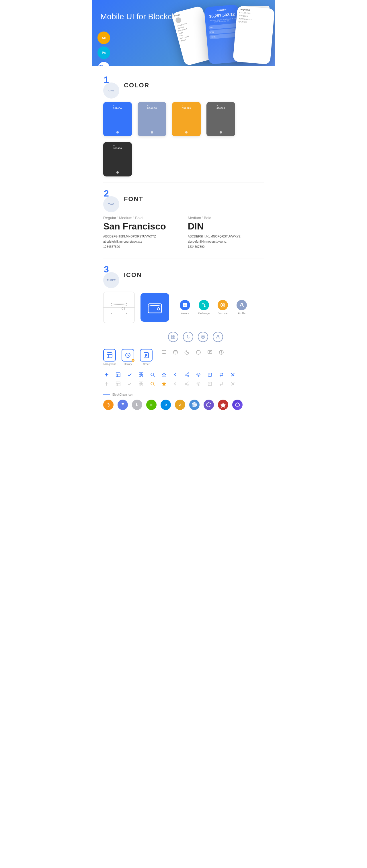 This screenshot has height=868, width=367. What do you see at coordinates (104, 53) in the screenshot?
I see `ps-badge: Ps` at bounding box center [104, 53].